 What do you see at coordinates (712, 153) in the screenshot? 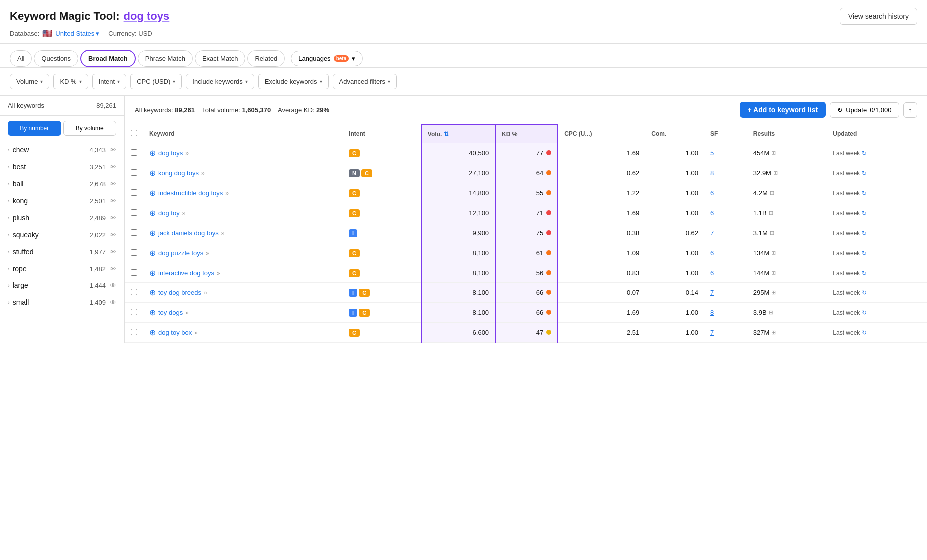
I see `sf-link: 5` at bounding box center [712, 153].